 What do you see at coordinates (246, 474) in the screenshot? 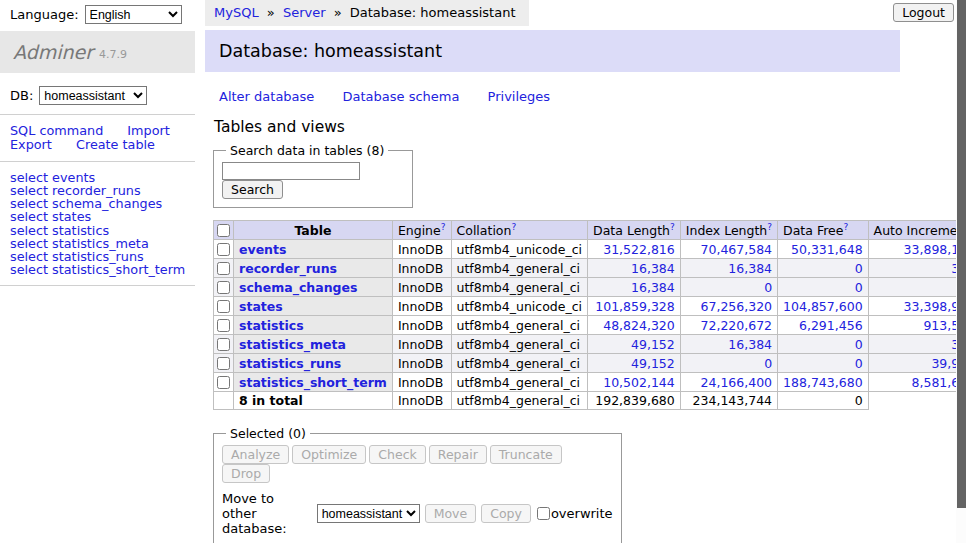
I see `drop-button: Drop` at bounding box center [246, 474].